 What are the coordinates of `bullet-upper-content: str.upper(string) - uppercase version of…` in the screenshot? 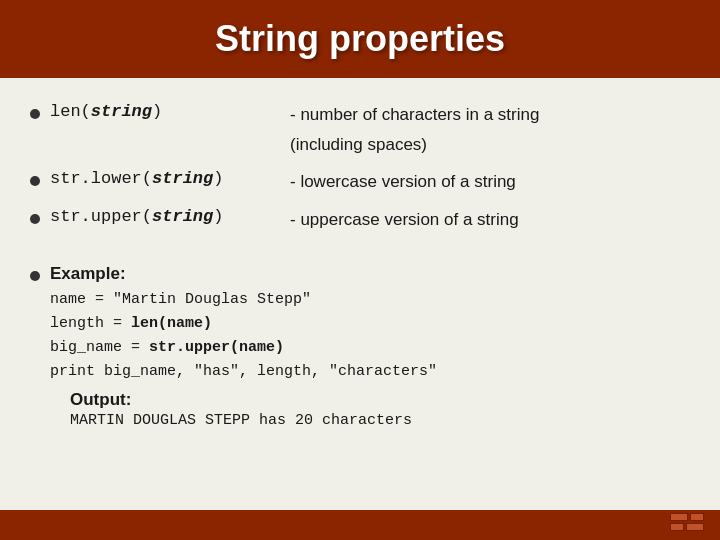 It's located at (370, 220).